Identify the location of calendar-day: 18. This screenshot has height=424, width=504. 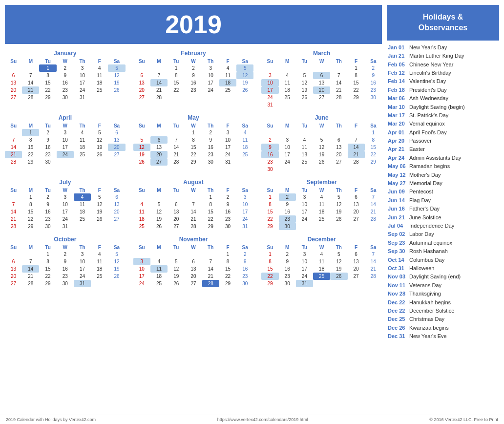
(100, 269).